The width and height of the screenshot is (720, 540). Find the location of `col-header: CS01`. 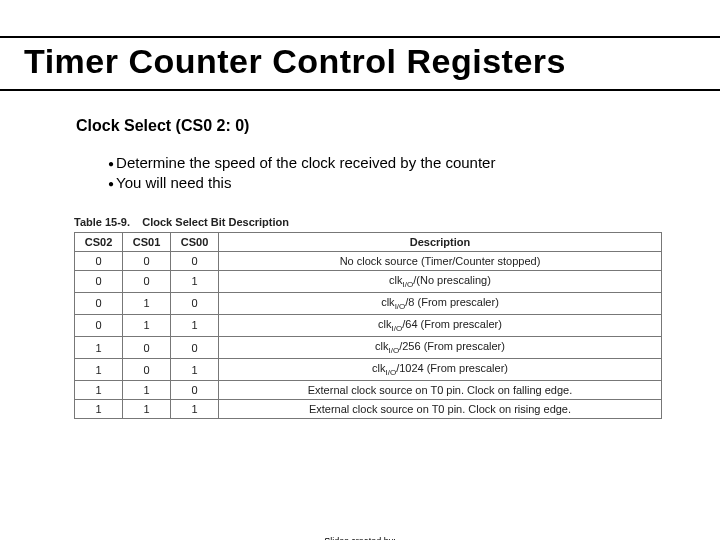

col-header: CS01 is located at coordinates (147, 242).